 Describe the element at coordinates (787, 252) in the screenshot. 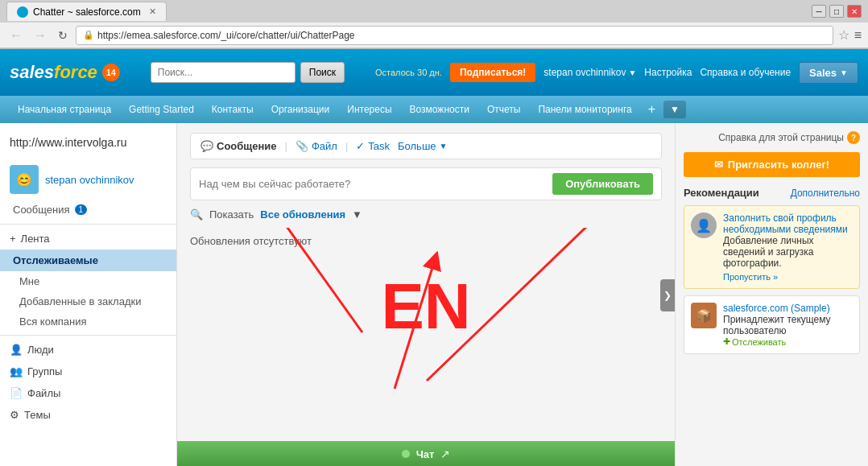

I see `rec-card-1-desc: Добавление личных сведений и загрузка фо…` at that location.